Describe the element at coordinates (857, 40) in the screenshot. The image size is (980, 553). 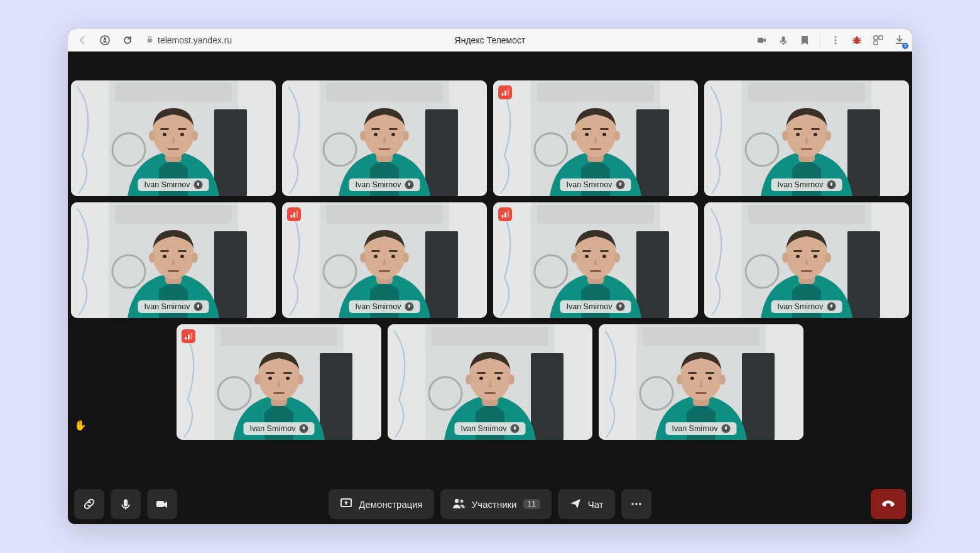
I see `bug-extension-icon` at that location.